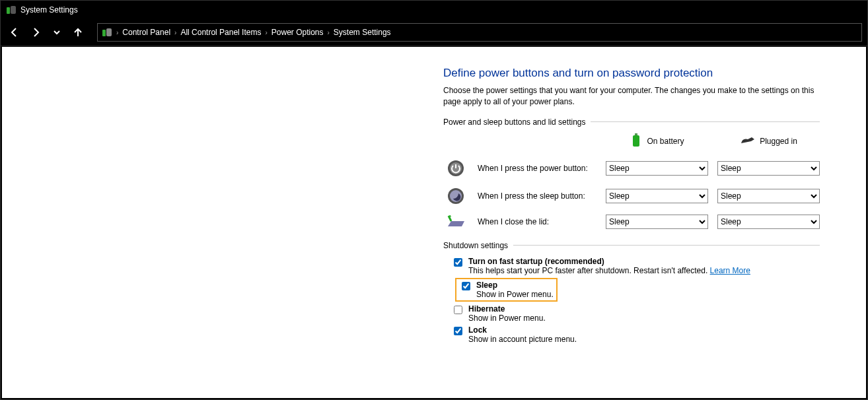  What do you see at coordinates (632, 246) in the screenshot?
I see `section-label-shutdown: Shutdown settings` at bounding box center [632, 246].